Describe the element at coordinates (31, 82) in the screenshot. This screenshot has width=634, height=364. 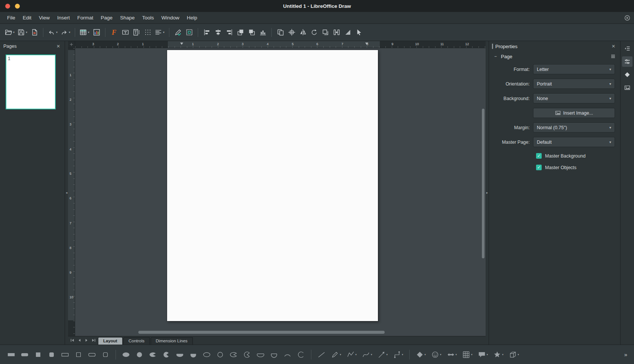
I see `page-thumbnail: 1` at that location.